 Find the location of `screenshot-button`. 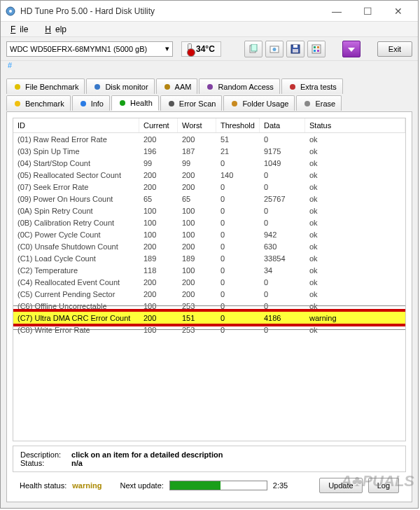

screenshot-button is located at coordinates (274, 49).